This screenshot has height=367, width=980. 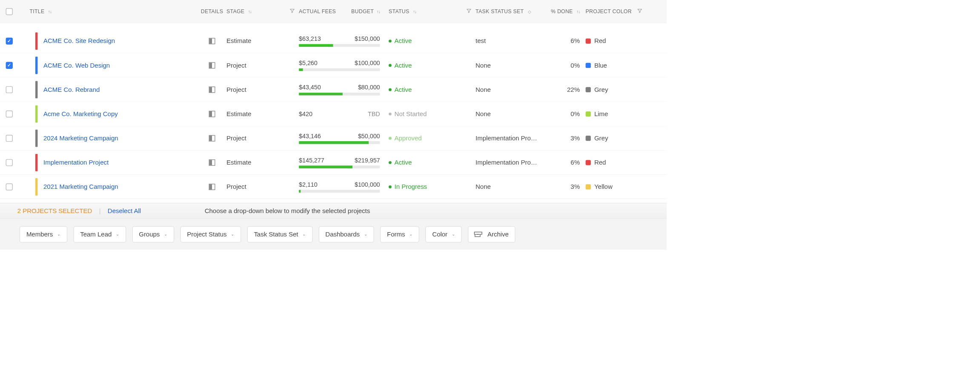 What do you see at coordinates (347, 234) in the screenshot?
I see `dashboards-dropdown: Dashboards ⌄` at bounding box center [347, 234].